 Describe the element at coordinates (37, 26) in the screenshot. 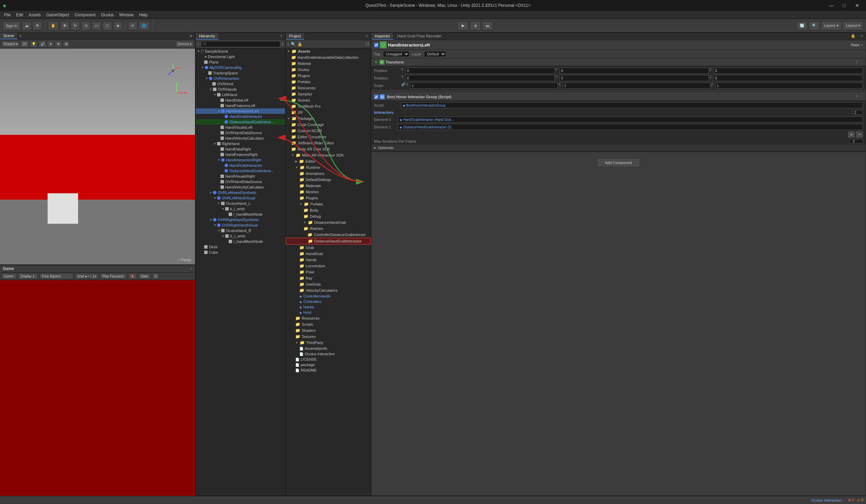

I see `settings-button: ⚙` at that location.